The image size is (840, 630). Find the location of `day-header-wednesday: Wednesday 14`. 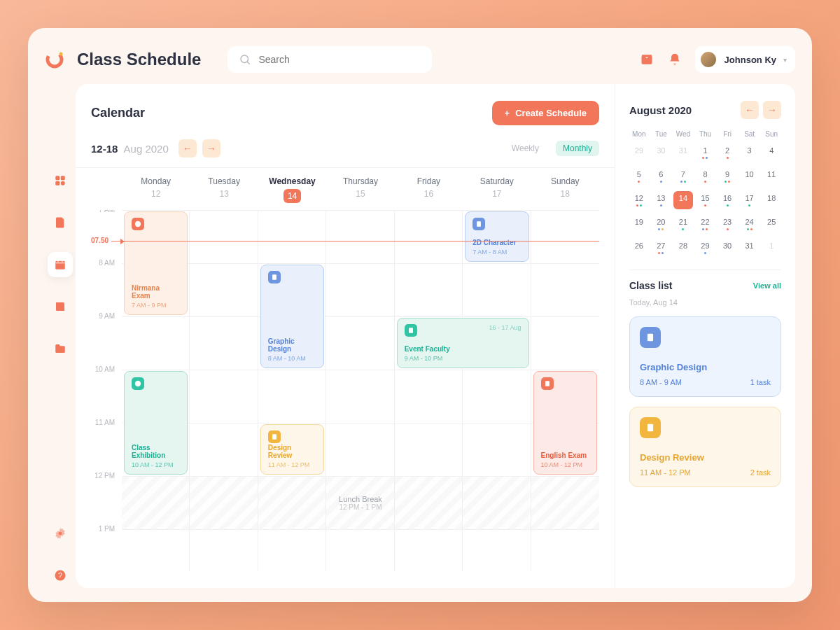

day-header-wednesday: Wednesday 14 is located at coordinates (293, 190).